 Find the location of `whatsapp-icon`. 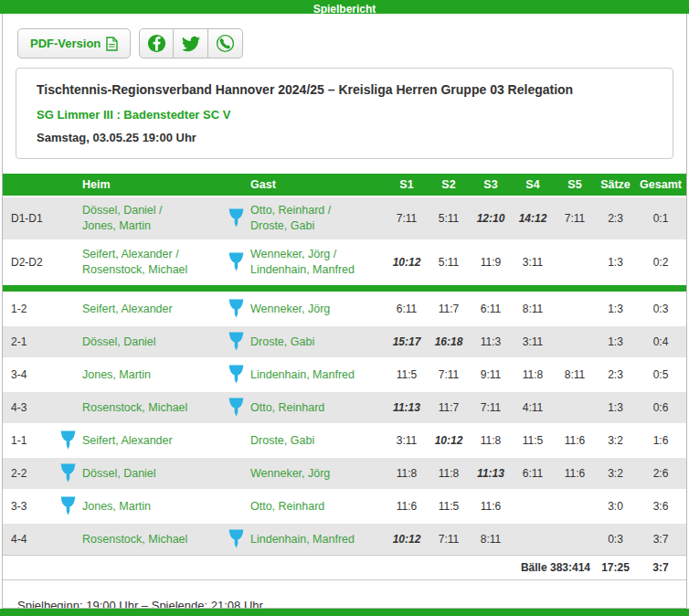

whatsapp-icon is located at coordinates (225, 44).